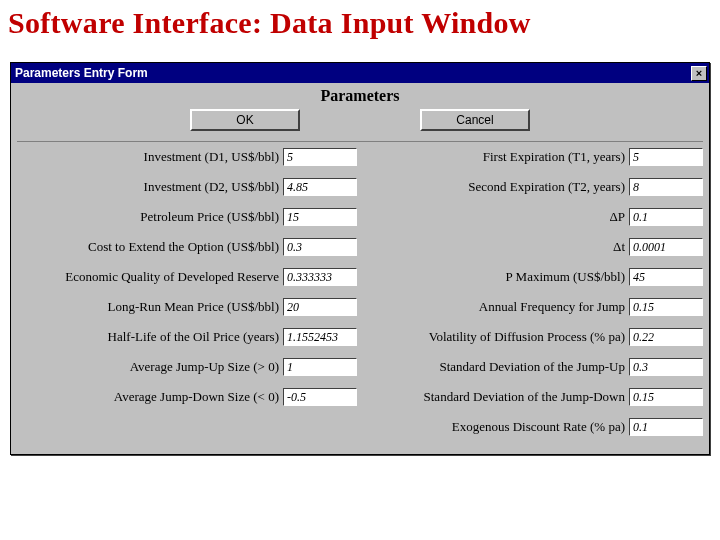  I want to click on input-discount-rate, so click(666, 427).